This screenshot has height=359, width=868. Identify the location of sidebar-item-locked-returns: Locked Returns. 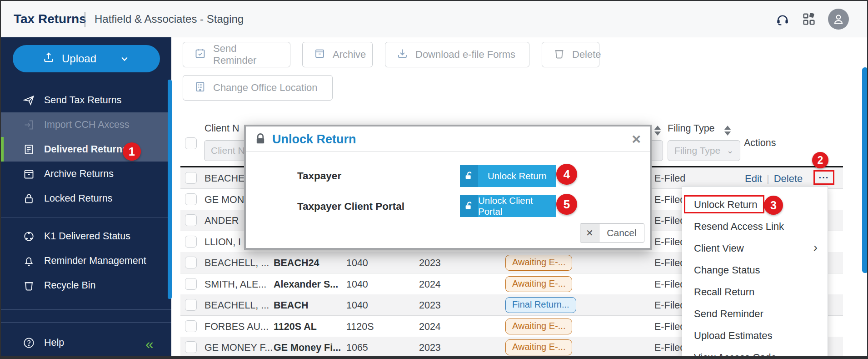
(86, 198).